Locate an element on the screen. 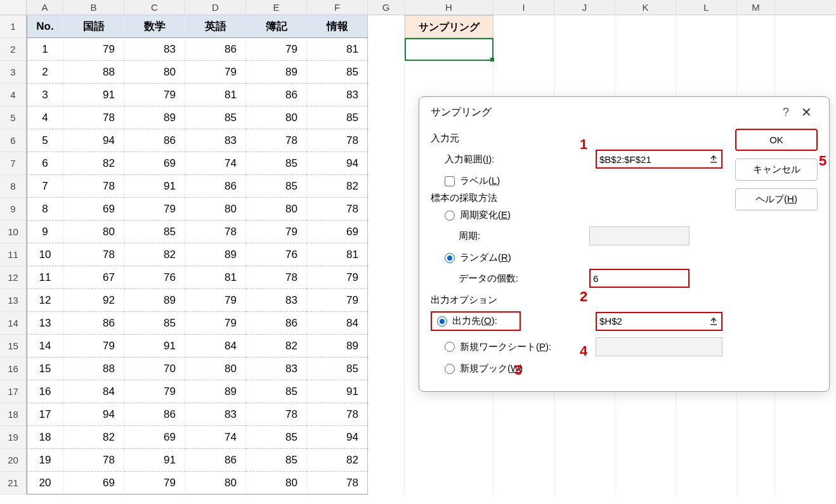 This screenshot has height=504, width=836. cell: 14 is located at coordinates (45, 346).